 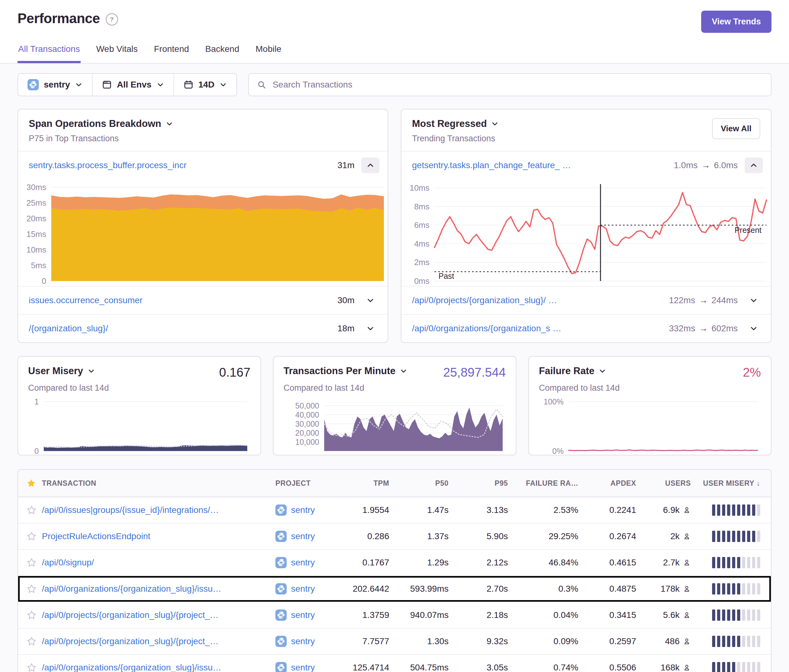 I want to click on cell-transaction: /api/0/organizations/{organization_slug}…, so click(x=158, y=667).